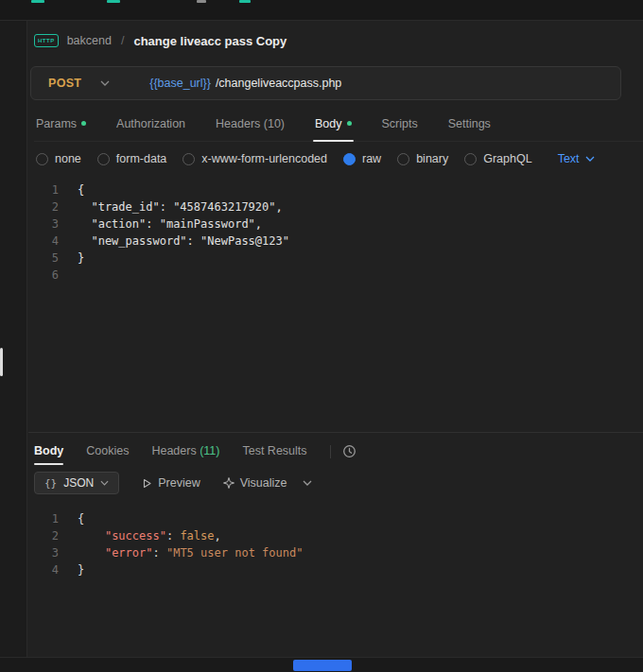 The image size is (643, 672). I want to click on line-number: 4, so click(53, 241).